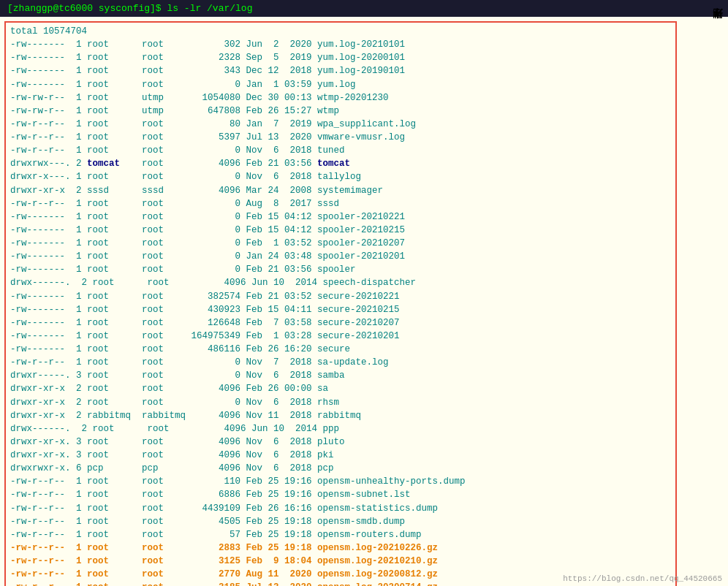  Describe the element at coordinates (341, 349) in the screenshot. I see `list-item: -rw------- 1 root root 486116 Feb 26 16:…` at that location.